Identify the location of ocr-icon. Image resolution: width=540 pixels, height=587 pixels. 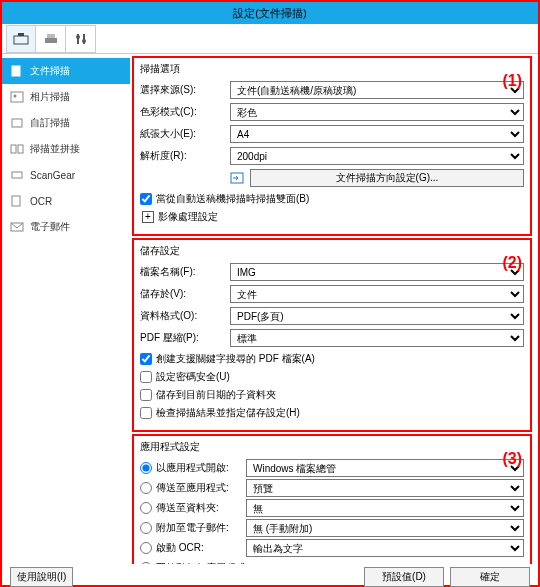
(17, 201).